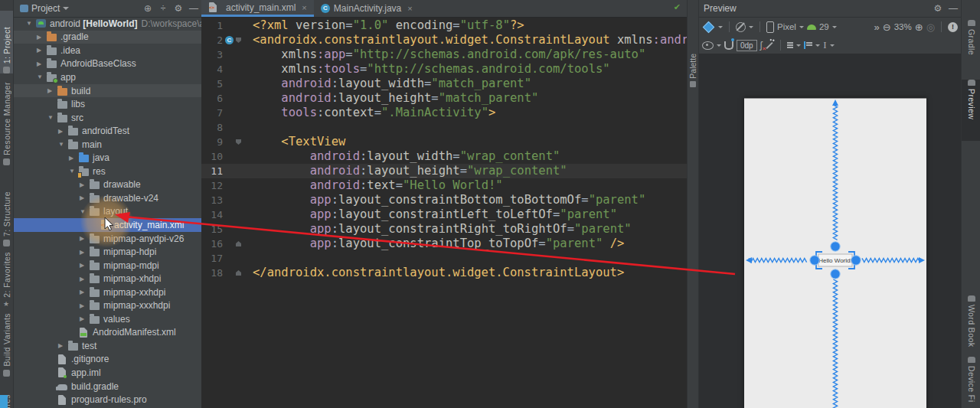  Describe the element at coordinates (919, 28) in the screenshot. I see `zoom-in-icon: ⊕` at that location.